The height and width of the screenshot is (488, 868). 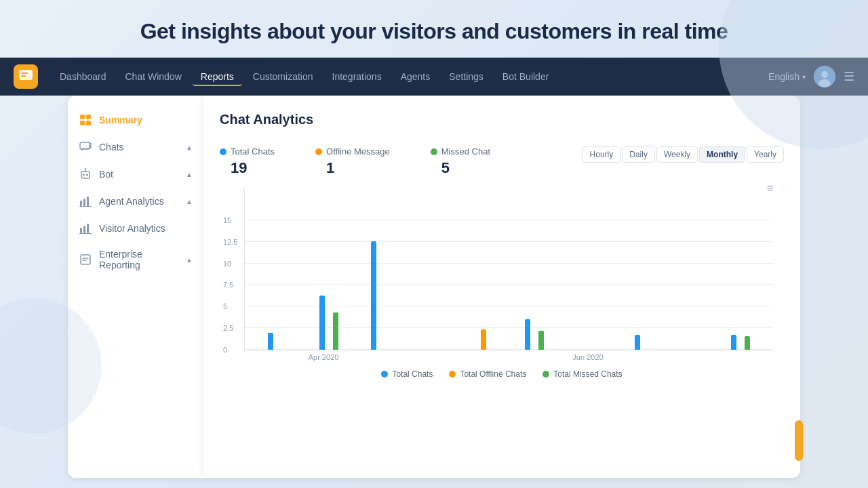 What do you see at coordinates (357, 77) in the screenshot?
I see `nav-integrations: Integrations` at bounding box center [357, 77].